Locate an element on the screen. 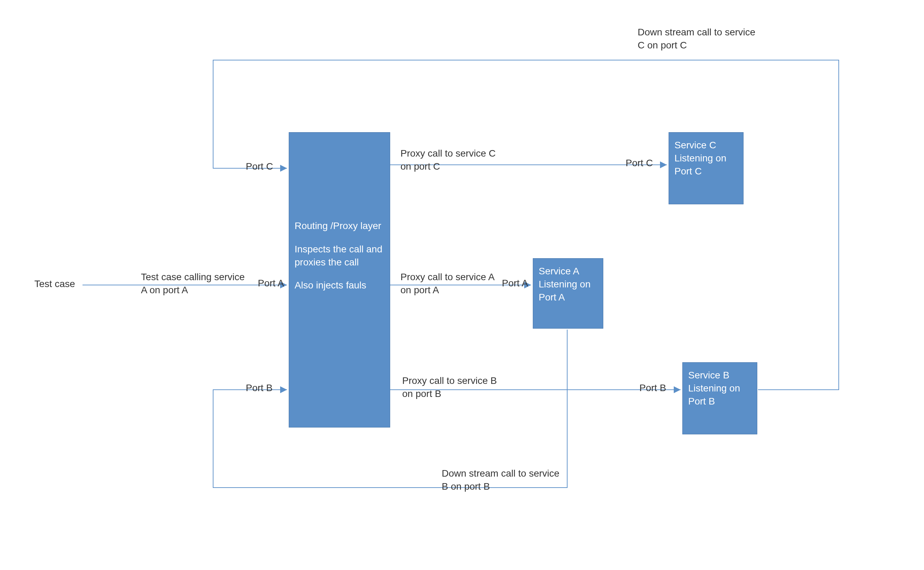 Image resolution: width=924 pixels, height=570 pixels. service-a-box: Service A Listening on Port A is located at coordinates (568, 293).